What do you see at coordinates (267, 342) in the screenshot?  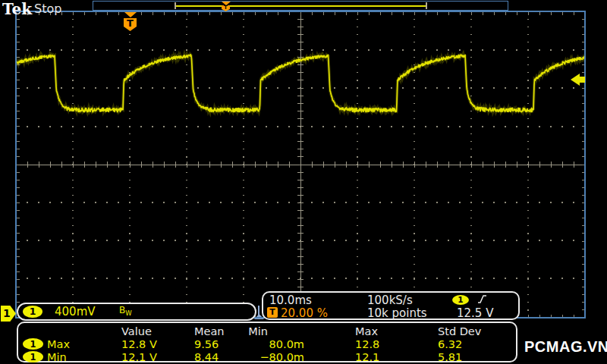 I see `measurement-table: Value Mean Min Max Std Dev 1 Max 12.8 V …` at bounding box center [267, 342].